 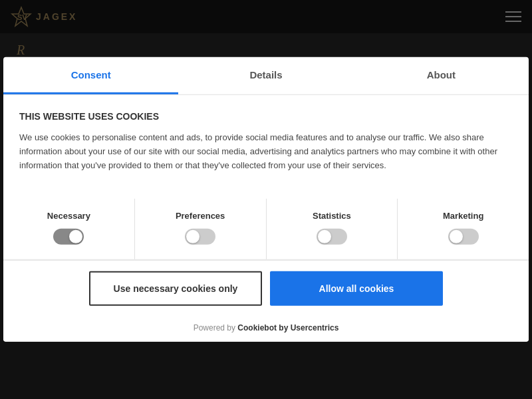 I want to click on toggle-statistics-track, so click(x=332, y=237).